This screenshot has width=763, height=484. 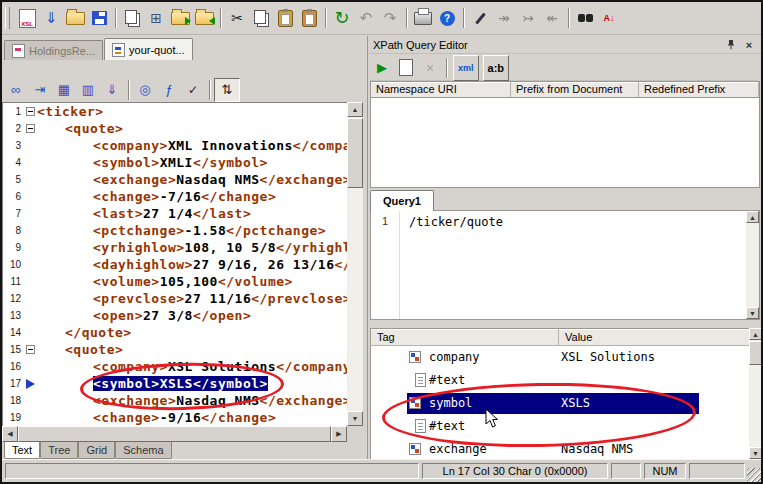 What do you see at coordinates (16, 90) in the screenshot?
I see `hyperlink-icon: ∞` at bounding box center [16, 90].